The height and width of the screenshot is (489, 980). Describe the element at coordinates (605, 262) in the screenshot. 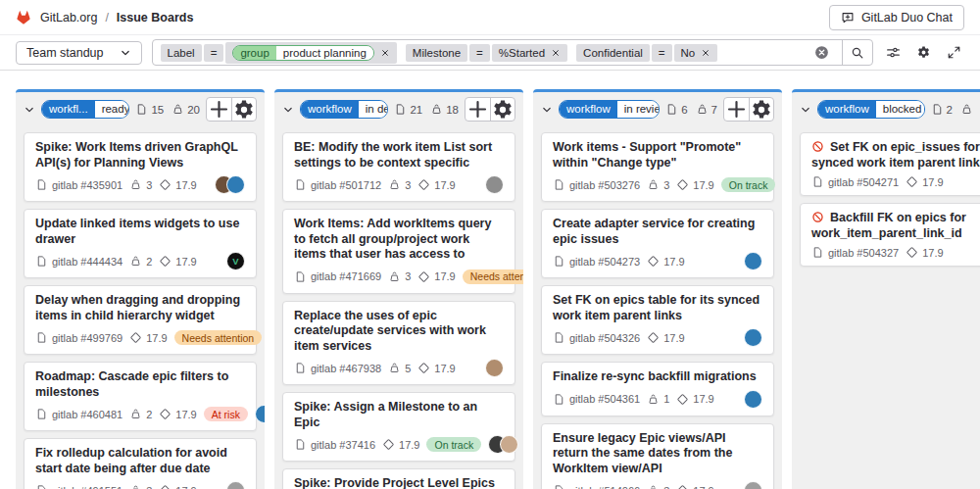

I see `issue-ref-text: gitlab #504273` at that location.